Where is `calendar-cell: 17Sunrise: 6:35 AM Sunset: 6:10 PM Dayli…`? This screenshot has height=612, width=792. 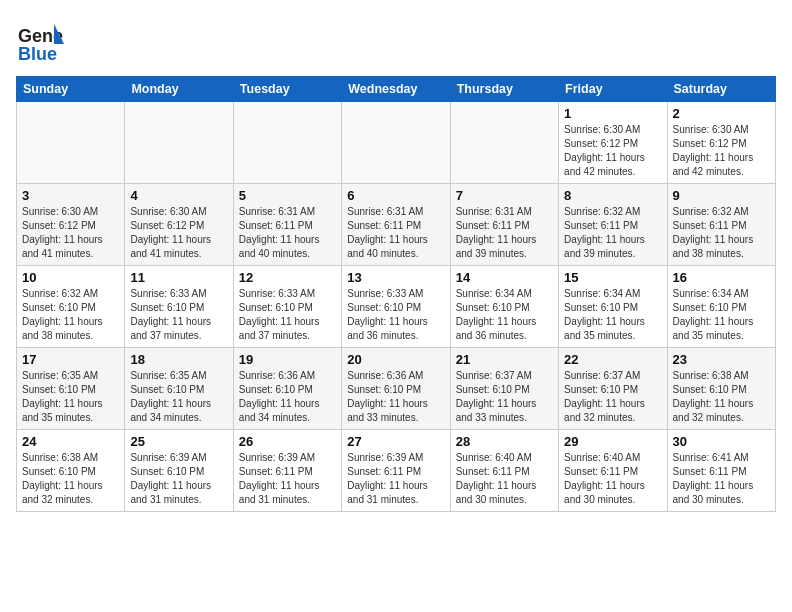
calendar-cell: 17Sunrise: 6:35 AM Sunset: 6:10 PM Dayli… is located at coordinates (71, 389).